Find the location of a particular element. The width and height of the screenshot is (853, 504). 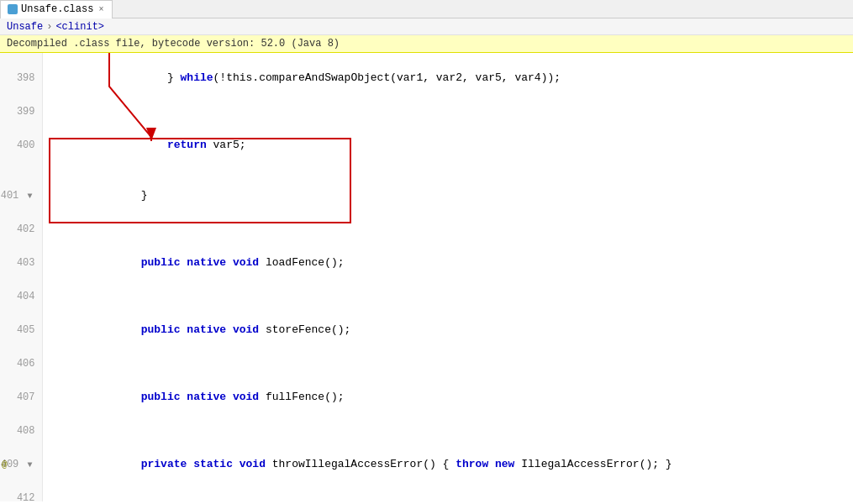

line-number: 402 is located at coordinates (21, 229).